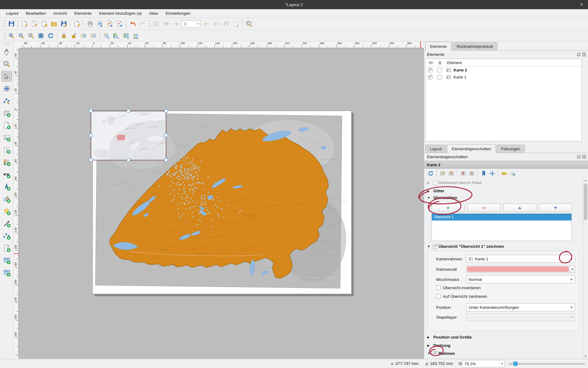 This screenshot has height=368, width=588. What do you see at coordinates (44, 24) in the screenshot?
I see `layout-manager-icon` at bounding box center [44, 24].